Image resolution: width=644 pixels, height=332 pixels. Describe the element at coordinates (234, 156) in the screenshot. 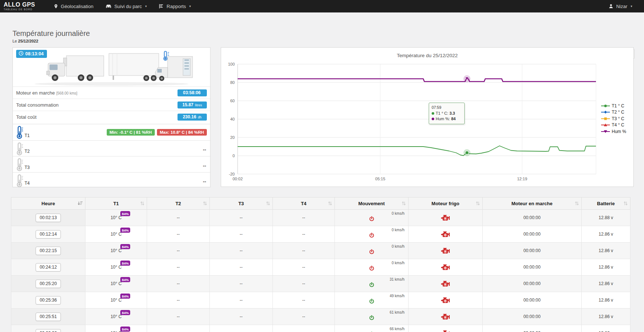

I see `svg-text: 0` at that location.